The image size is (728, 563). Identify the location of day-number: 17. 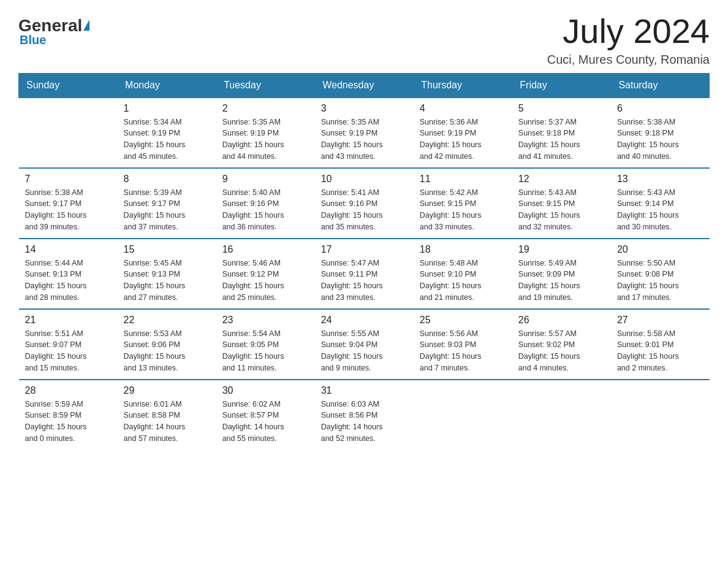
(364, 250).